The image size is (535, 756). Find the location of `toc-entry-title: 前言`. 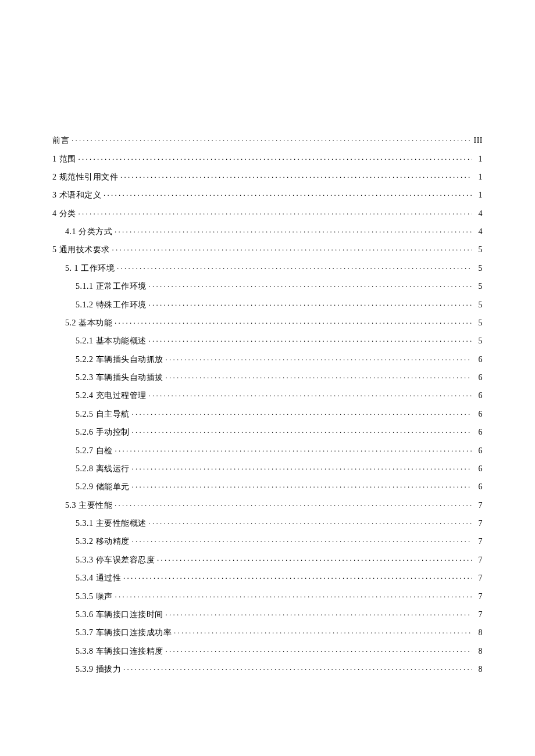

toc-entry-title: 前言 is located at coordinates (60, 141).